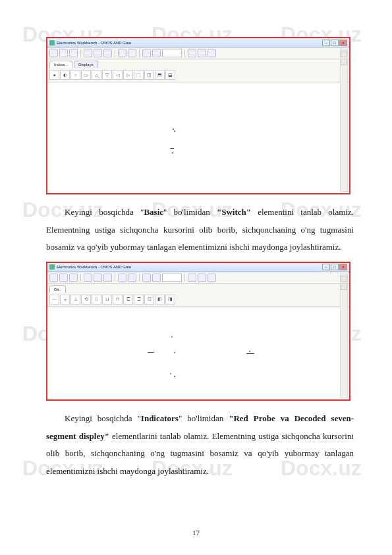 The image size is (392, 555). What do you see at coordinates (58, 289) in the screenshot?
I see `tab-basic: Ba..` at bounding box center [58, 289].